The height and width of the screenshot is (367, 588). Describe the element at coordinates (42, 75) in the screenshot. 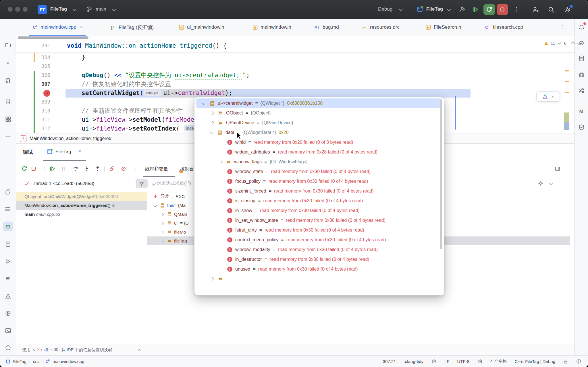

I see `line-number: 306` at that location.